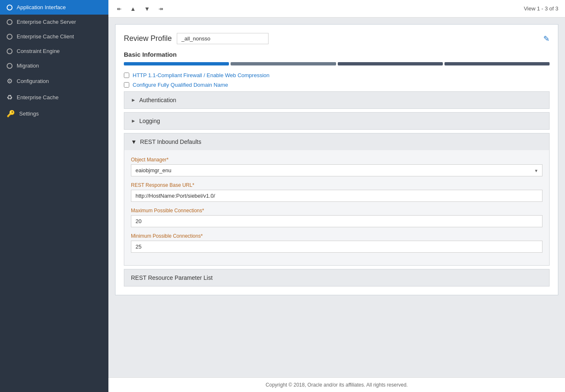  I want to click on object-manager-select-wrapper: eaiobjmgr_enu, so click(337, 170).